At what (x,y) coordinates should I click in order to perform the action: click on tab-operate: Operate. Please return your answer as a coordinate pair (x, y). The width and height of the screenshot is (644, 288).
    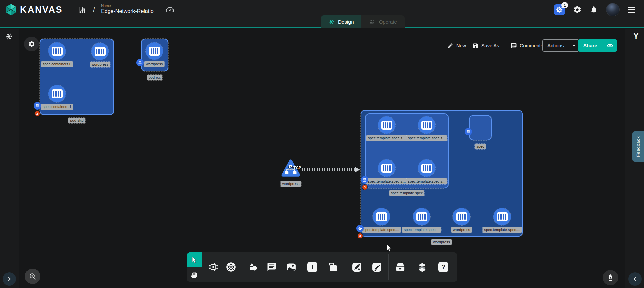
    Looking at the image, I should click on (383, 22).